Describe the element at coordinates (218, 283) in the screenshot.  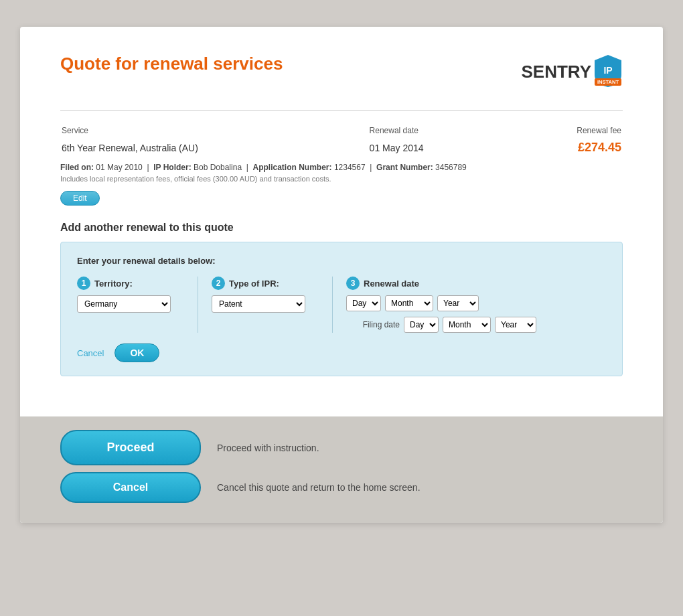
I see `section-2-num: 2` at that location.